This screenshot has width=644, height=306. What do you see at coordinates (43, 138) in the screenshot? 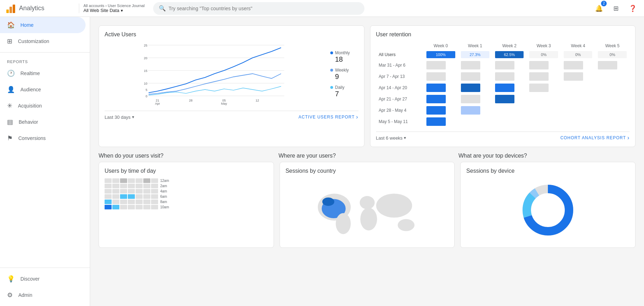
I see `sidebar-item-conversions: ⚑ Conversions` at bounding box center [43, 138].